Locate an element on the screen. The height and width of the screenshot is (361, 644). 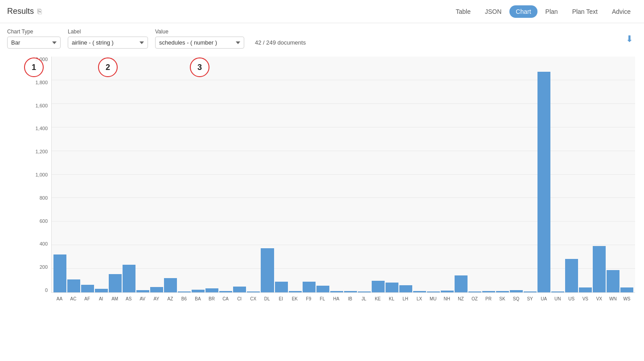
tab-plan-text: Plan Text is located at coordinates (585, 12).